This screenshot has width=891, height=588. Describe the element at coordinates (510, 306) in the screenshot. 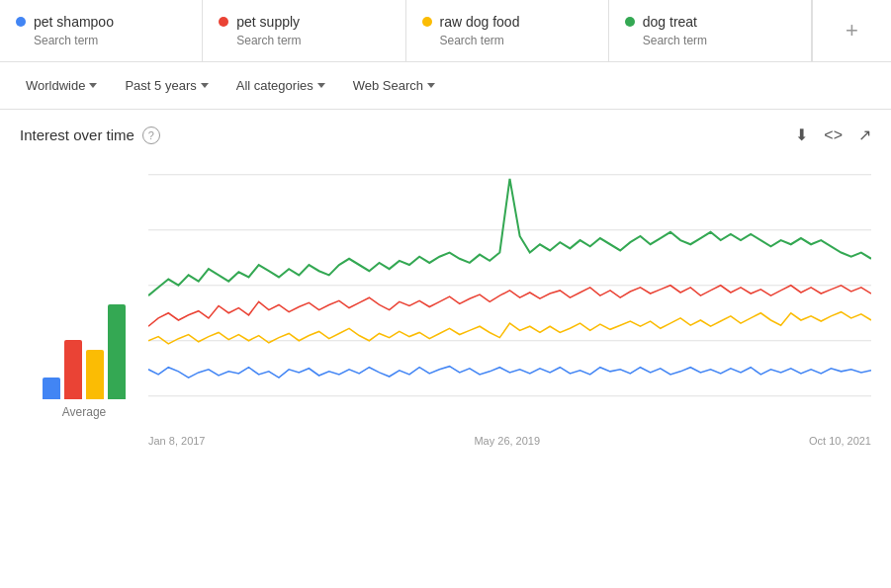

I see `line-pet-supply` at that location.